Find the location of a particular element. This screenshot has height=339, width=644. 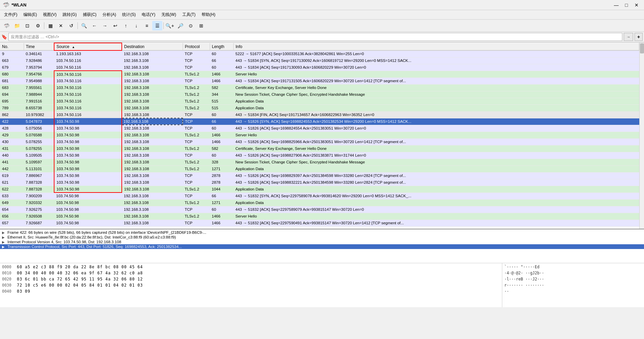

toolbar-delete-button: ✕ is located at coordinates (61, 26).